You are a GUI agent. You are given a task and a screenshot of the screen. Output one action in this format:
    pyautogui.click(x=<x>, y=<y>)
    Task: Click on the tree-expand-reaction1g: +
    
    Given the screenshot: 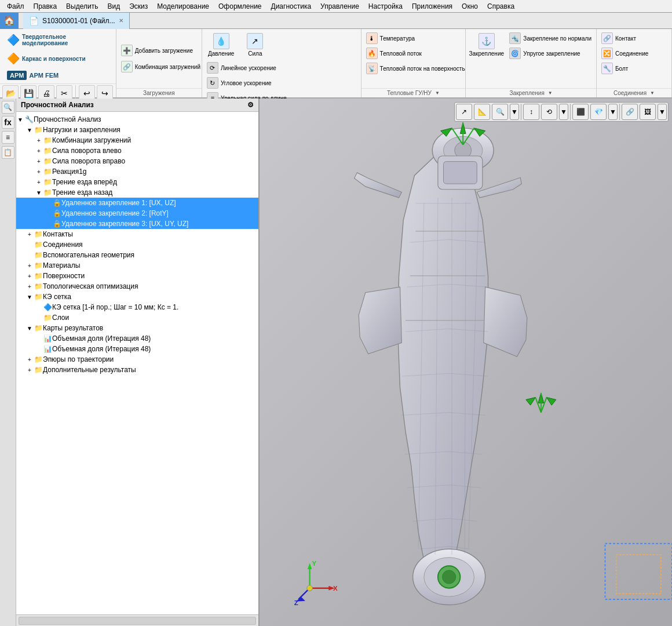 What is the action you would take?
    pyautogui.click(x=39, y=172)
    